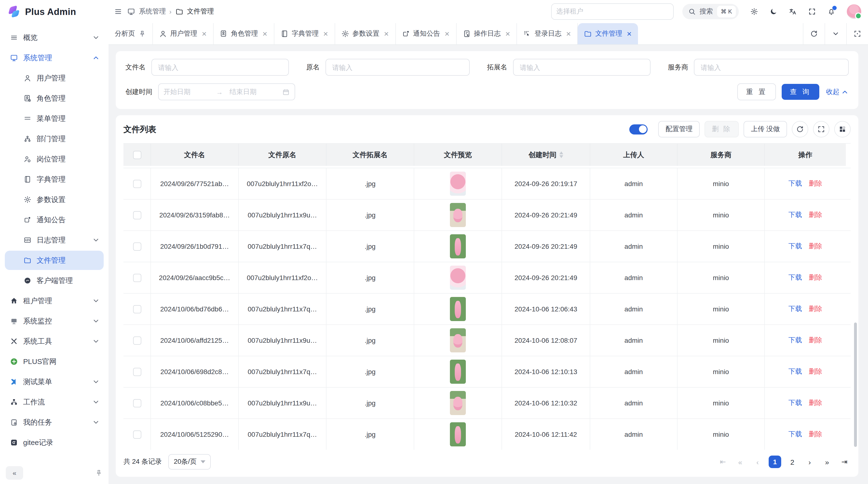 The image size is (868, 484). Describe the element at coordinates (54, 159) in the screenshot. I see `sidebar-item-post-management: 岗位管理` at that location.